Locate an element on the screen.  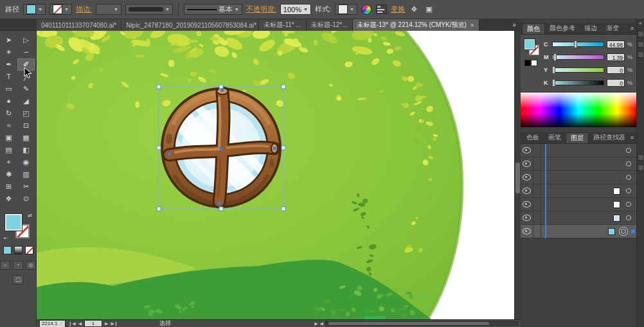
vertical-scrollbar is located at coordinates (517, 175).